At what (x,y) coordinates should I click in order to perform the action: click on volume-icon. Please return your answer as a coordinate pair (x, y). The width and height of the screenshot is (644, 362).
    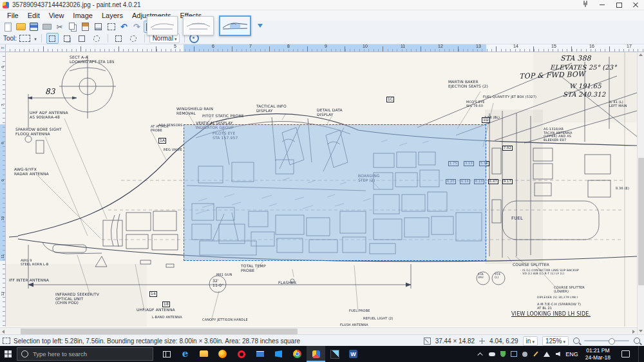
    Looking at the image, I should click on (558, 354).